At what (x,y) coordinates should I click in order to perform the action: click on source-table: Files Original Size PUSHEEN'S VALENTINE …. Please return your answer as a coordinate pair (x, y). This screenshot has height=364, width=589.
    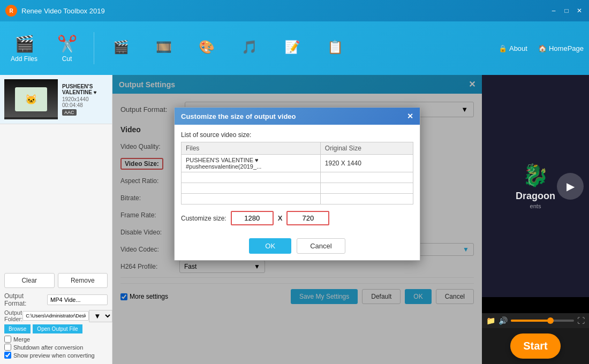
    Looking at the image, I should click on (297, 173).